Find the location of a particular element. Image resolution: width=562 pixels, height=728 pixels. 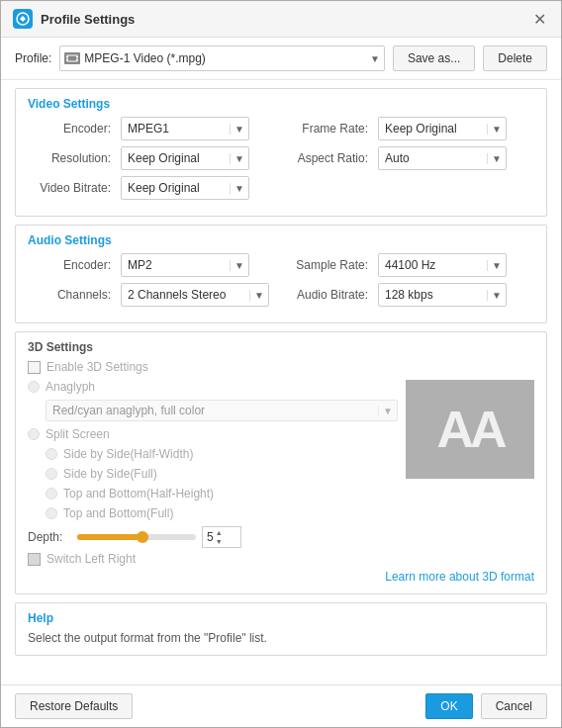

video-bitrate-value: Keep Original is located at coordinates (178, 188).